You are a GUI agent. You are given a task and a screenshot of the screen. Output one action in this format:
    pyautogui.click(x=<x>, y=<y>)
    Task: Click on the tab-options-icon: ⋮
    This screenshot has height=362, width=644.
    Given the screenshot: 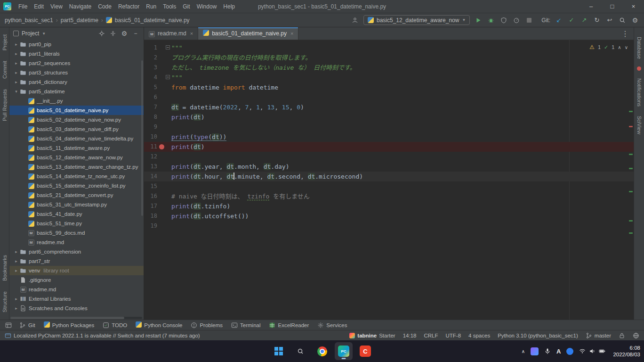 What is the action you would take?
    pyautogui.click(x=625, y=33)
    